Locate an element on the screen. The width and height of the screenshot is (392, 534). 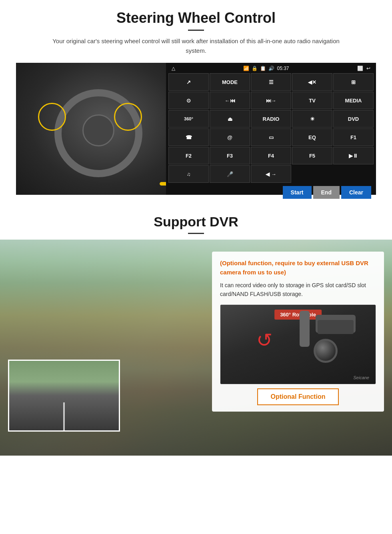
menu-btn: ☰ is located at coordinates (271, 82).